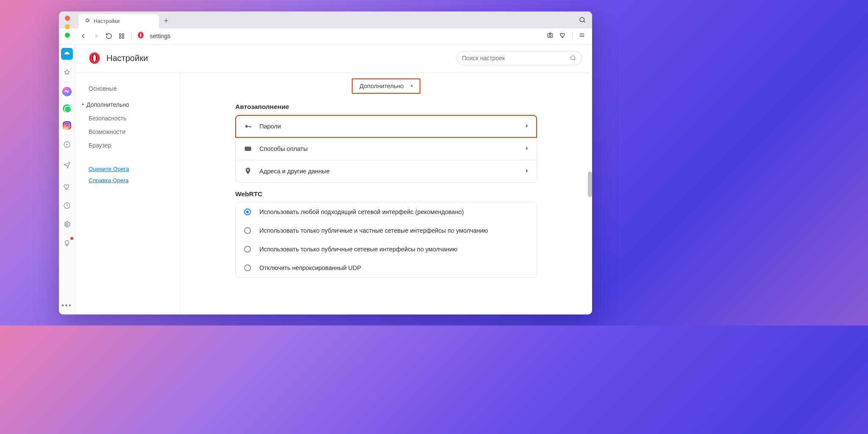 This screenshot has width=868, height=434. Describe the element at coordinates (386, 171) in the screenshot. I see `autofill-addresses-row: Адреса и другие данные` at that location.